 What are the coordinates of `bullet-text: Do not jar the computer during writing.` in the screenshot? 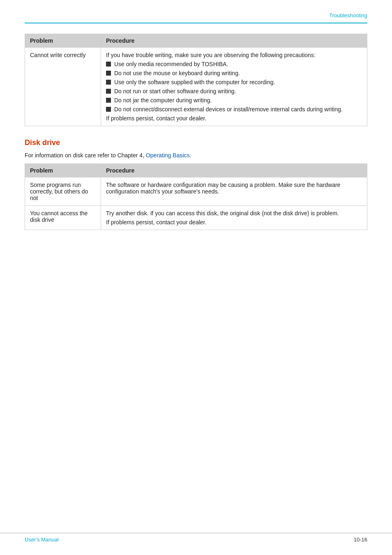 It's located at (238, 100).